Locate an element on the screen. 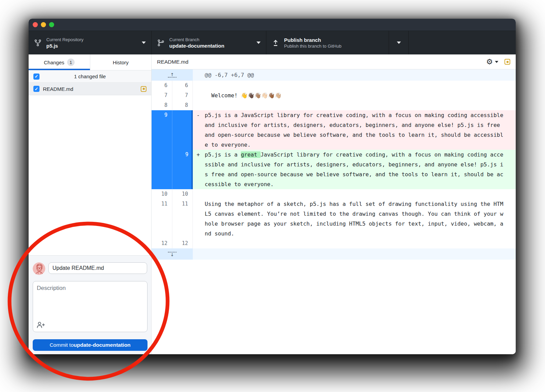  publish-options-button is located at coordinates (399, 43).